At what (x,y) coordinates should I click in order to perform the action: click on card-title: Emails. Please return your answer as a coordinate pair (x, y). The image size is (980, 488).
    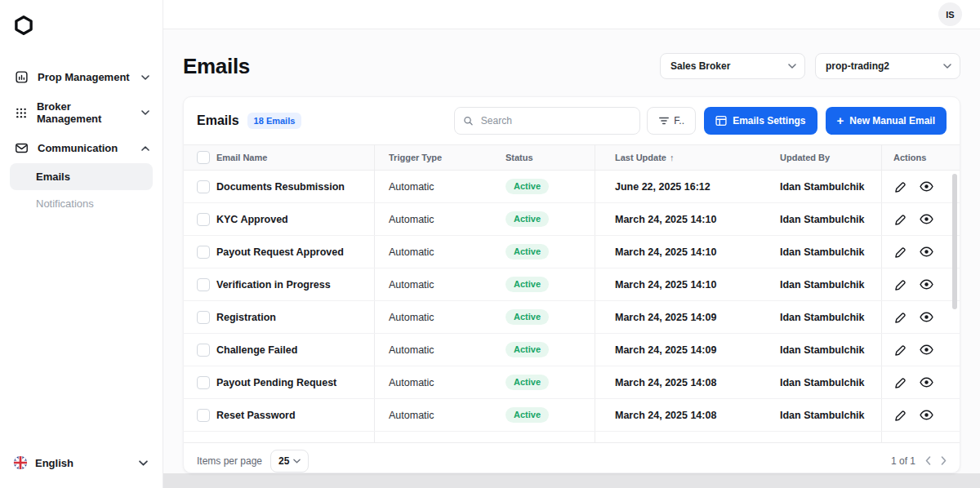
    Looking at the image, I should click on (218, 121).